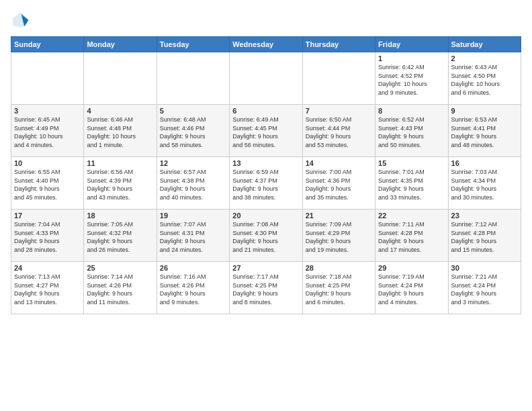  What do you see at coordinates (484, 79) in the screenshot?
I see `day-cell: 2Sunrise: 6:43 AM Sunset: 4:50 PM Daylig…` at bounding box center [484, 79].